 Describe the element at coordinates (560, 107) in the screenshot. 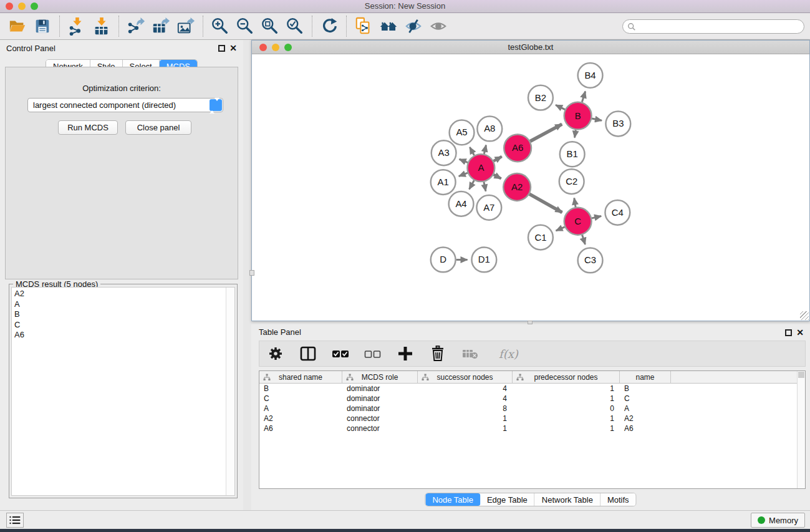

I see `graph-edge-B-B2` at that location.